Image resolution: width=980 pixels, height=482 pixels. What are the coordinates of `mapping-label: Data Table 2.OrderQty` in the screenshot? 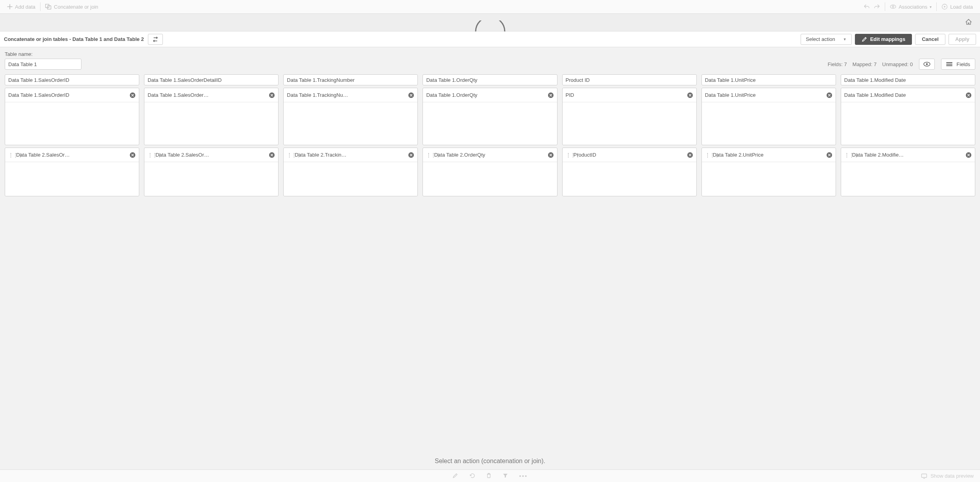 It's located at (489, 155).